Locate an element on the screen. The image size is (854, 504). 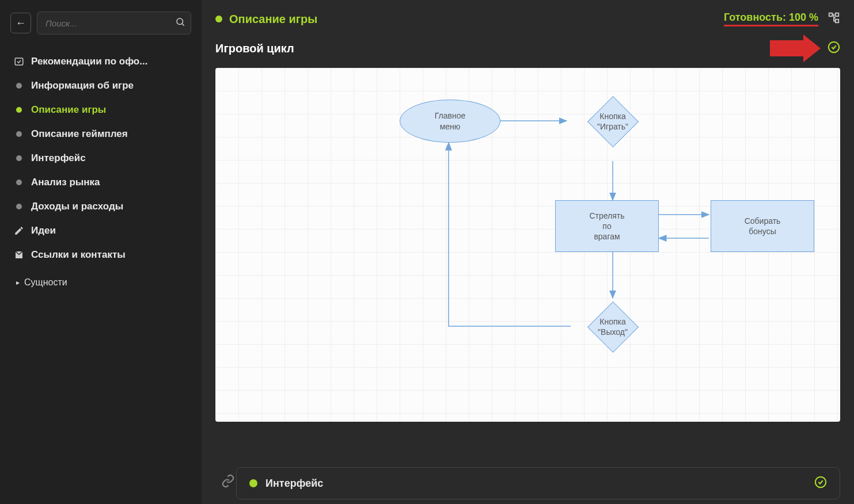
search-input is located at coordinates (114, 23).